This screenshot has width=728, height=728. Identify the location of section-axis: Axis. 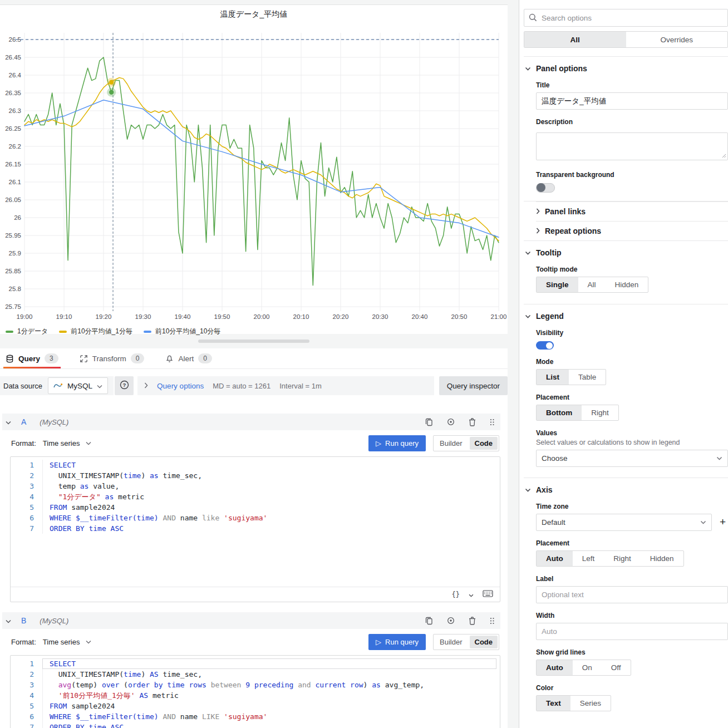
(627, 490).